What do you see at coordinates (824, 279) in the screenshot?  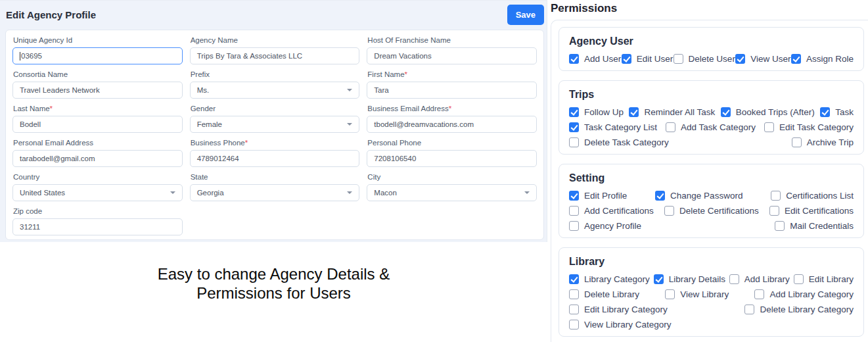 I see `checkbox-edit-library: Edit Library` at bounding box center [824, 279].